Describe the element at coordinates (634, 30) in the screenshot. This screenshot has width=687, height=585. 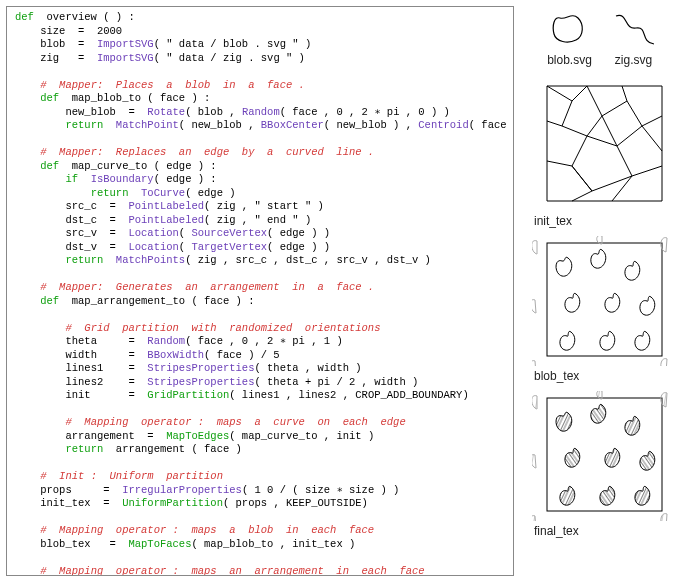
I see `zig-icon` at that location.